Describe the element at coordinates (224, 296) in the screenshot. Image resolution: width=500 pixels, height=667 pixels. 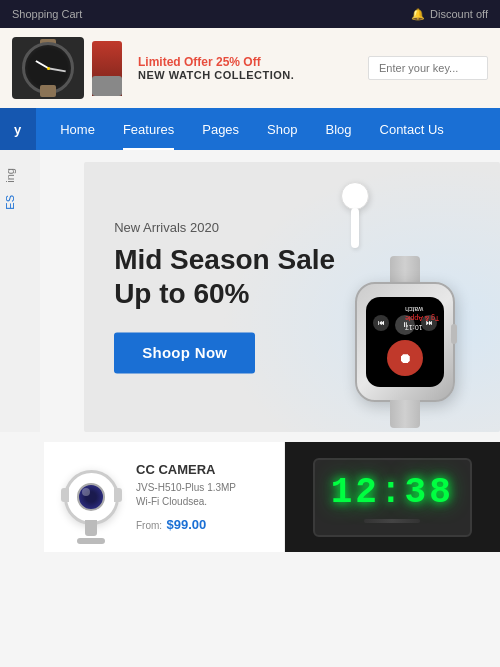
I see `hero-content: New Arrivals 2020 Mid Season Sale Up to …` at that location.